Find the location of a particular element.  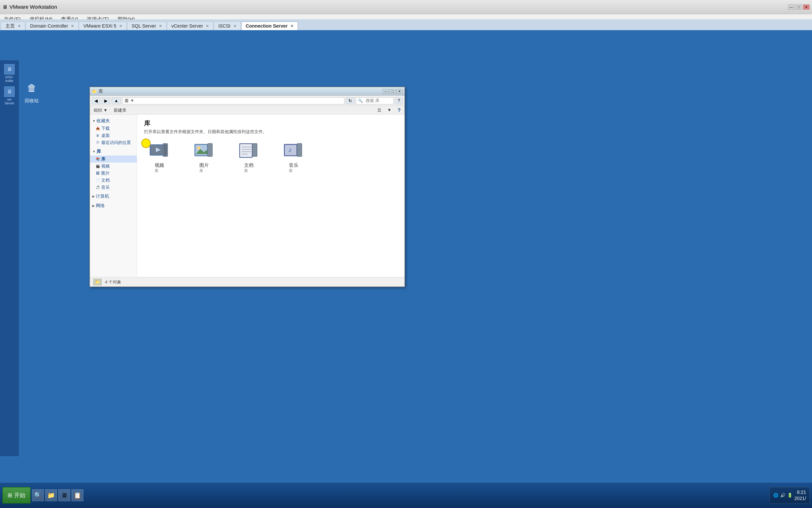

library-item-documents: 文档 库 is located at coordinates (249, 157).